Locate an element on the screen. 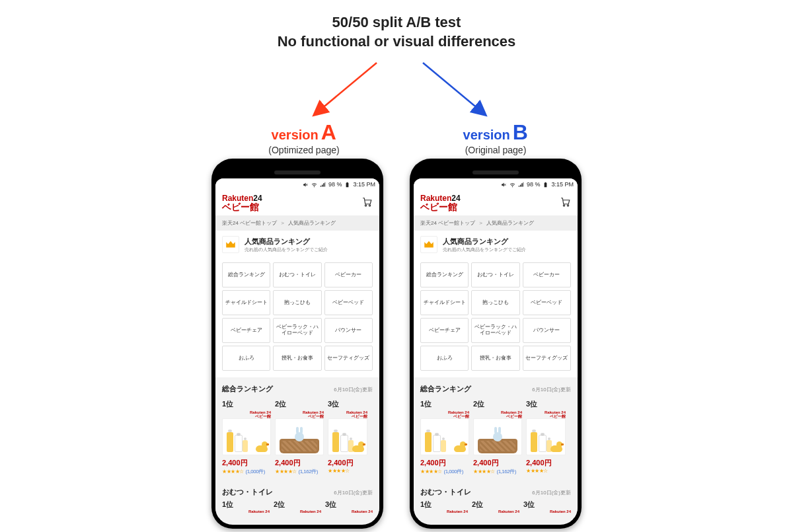 The height and width of the screenshot is (532, 793). product-rating: ★★★★☆(1,000件) is located at coordinates (445, 472).